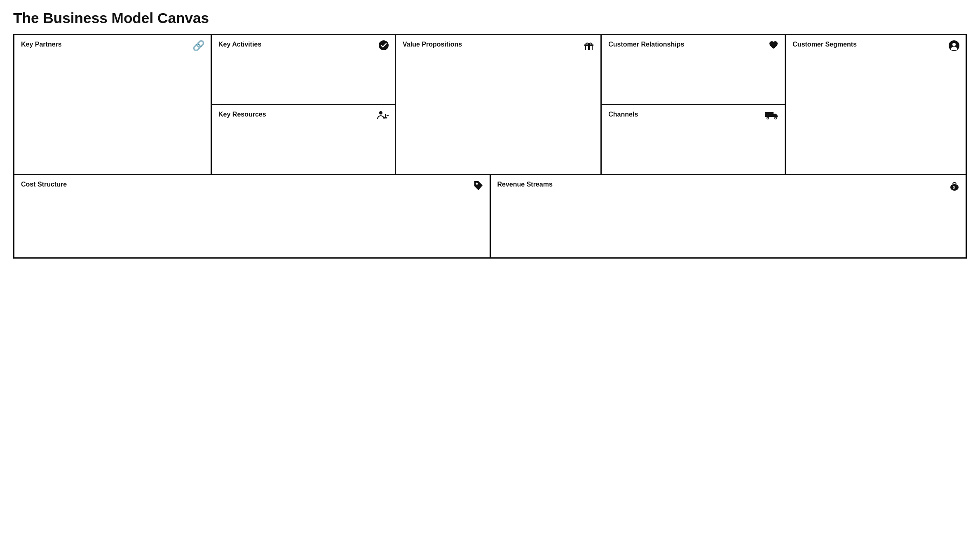  I want to click on value-propositions-icon, so click(589, 47).